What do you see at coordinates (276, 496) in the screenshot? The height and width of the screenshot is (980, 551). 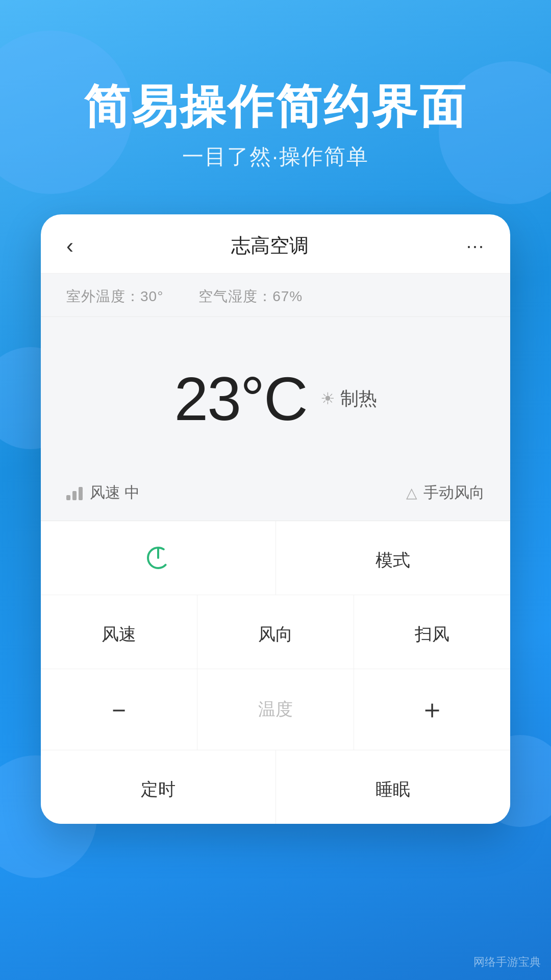 I see `fan-bar: 风速 中 △ 手动风向` at bounding box center [276, 496].